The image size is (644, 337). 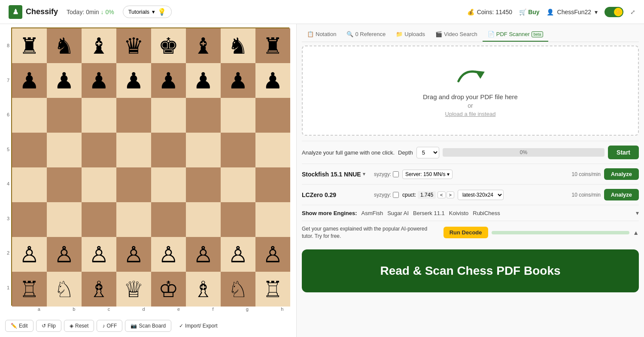 What do you see at coordinates (456, 34) in the screenshot?
I see `tab-video-search: 🎬 Video Search` at bounding box center [456, 34].